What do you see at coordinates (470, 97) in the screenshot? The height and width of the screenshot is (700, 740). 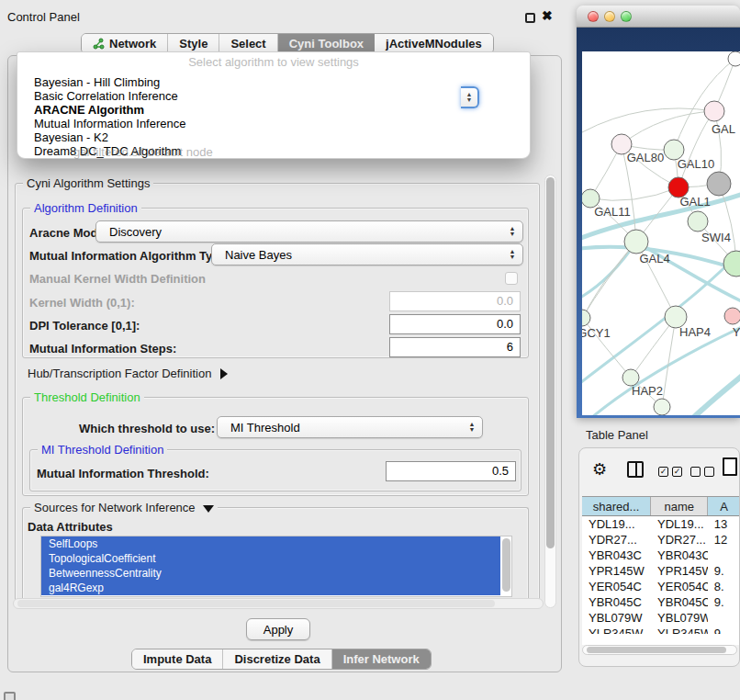 I see `inference-algorithm-combo-end: ▲▼` at bounding box center [470, 97].